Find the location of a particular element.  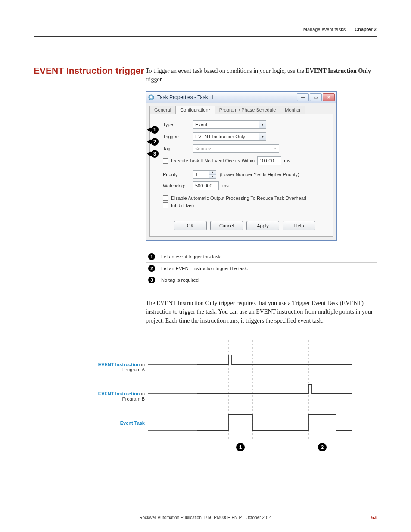

trigger-label: Trigger: is located at coordinates (178, 137).